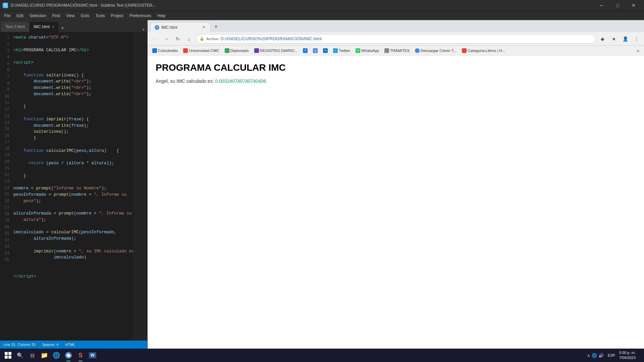 This screenshot has width=644, height=362. I want to click on bookmark-diplomado: Diplomado, so click(237, 51).